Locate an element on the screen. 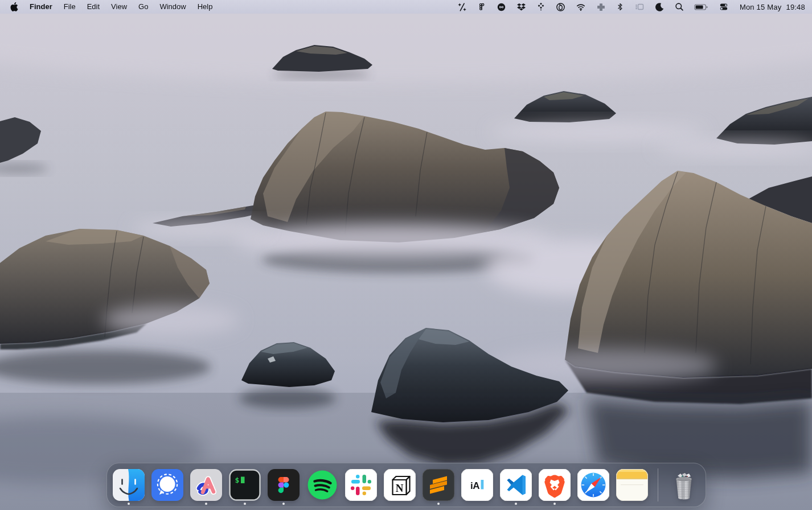 The image size is (812, 510). spotlight-icon is located at coordinates (679, 7).